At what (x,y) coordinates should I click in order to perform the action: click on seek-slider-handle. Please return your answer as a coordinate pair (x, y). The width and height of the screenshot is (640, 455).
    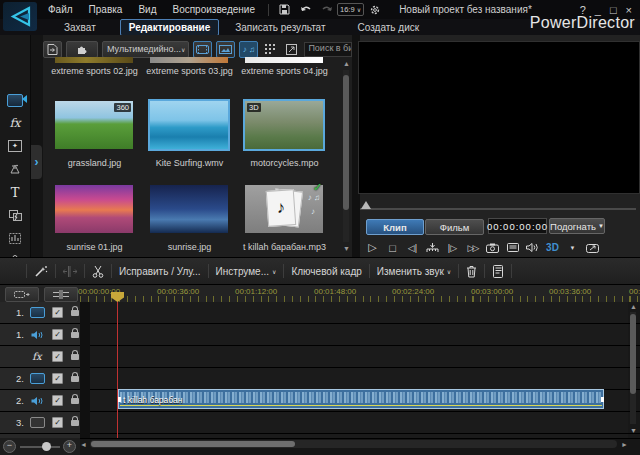
    Looking at the image, I should click on (366, 205).